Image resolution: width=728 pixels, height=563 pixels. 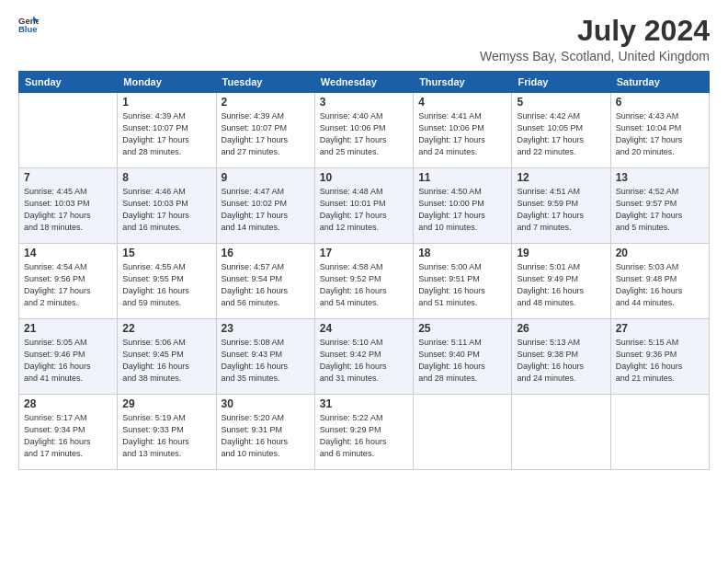 I want to click on header: General Blue July 2024 Wemyss Bay, Scotl…, so click(x=364, y=39).